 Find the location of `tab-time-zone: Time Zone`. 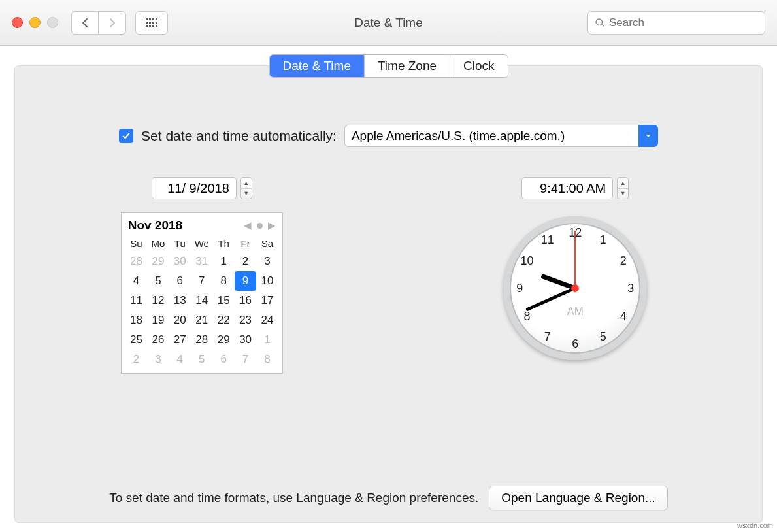

tab-time-zone: Time Zone is located at coordinates (408, 66).